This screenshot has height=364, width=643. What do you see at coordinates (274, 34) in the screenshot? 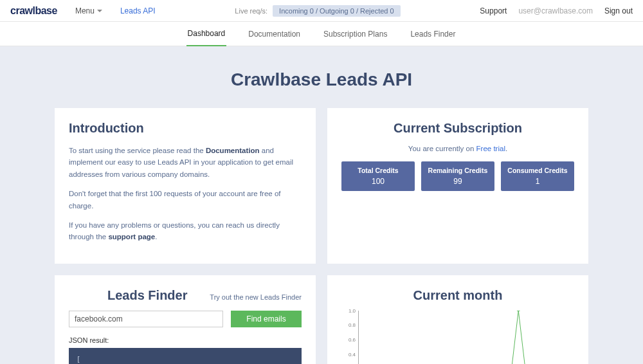
I see `tab-documentation: Documentation` at bounding box center [274, 34].